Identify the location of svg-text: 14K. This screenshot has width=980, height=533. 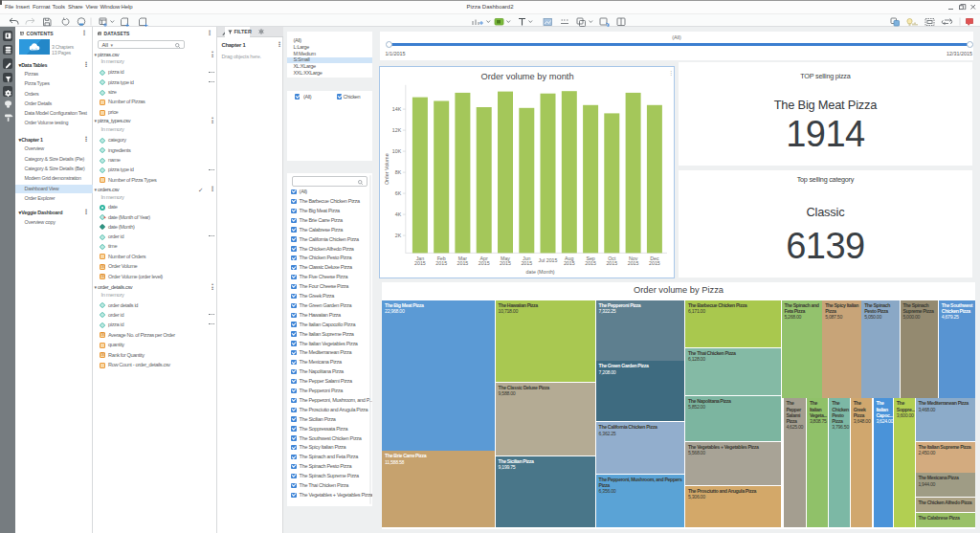
(397, 109).